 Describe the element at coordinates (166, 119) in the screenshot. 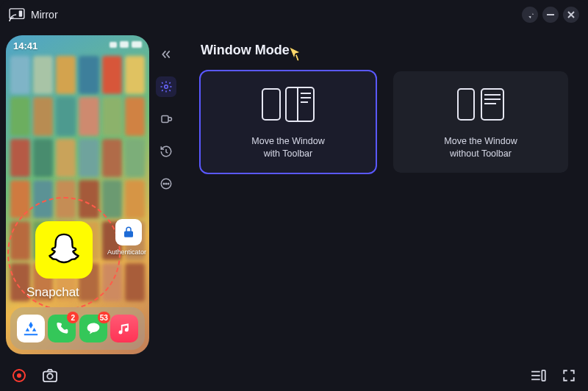

I see `cup-icon` at that location.